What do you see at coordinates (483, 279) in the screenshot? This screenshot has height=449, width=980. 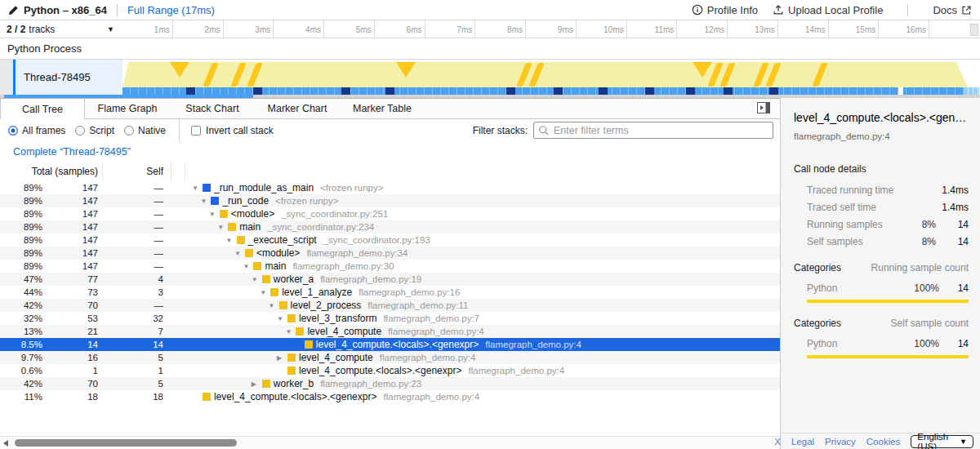 I see `row-tree-cell: ▼worker_aflamegraph_demo.py:19` at bounding box center [483, 279].